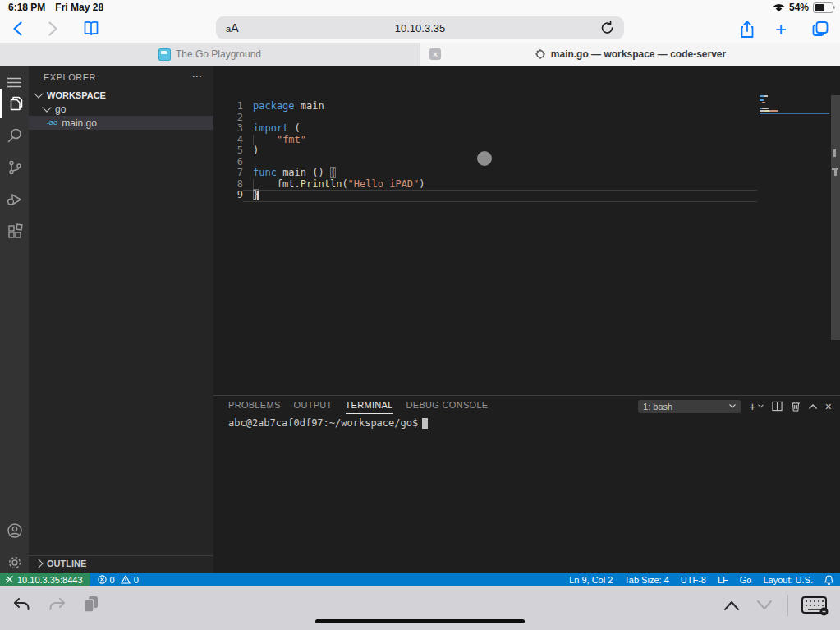 Image resolution: width=840 pixels, height=630 pixels. I want to click on account-icon, so click(15, 531).